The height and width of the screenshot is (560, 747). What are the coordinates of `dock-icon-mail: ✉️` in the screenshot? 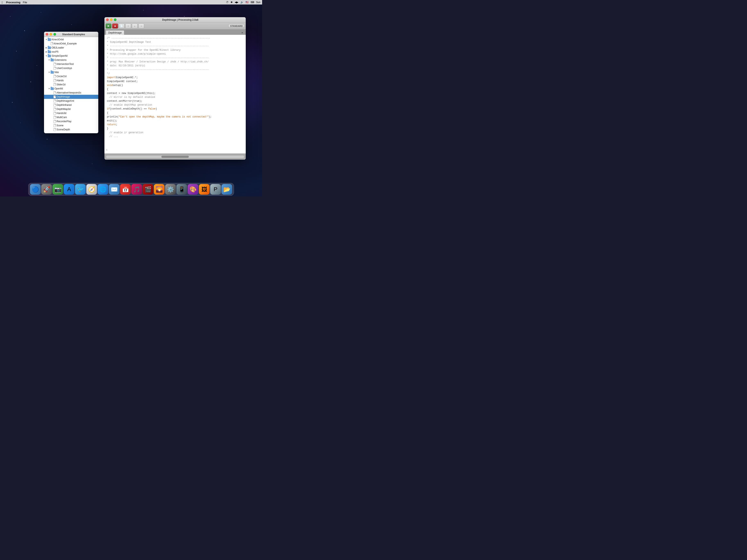 It's located at (114, 189).